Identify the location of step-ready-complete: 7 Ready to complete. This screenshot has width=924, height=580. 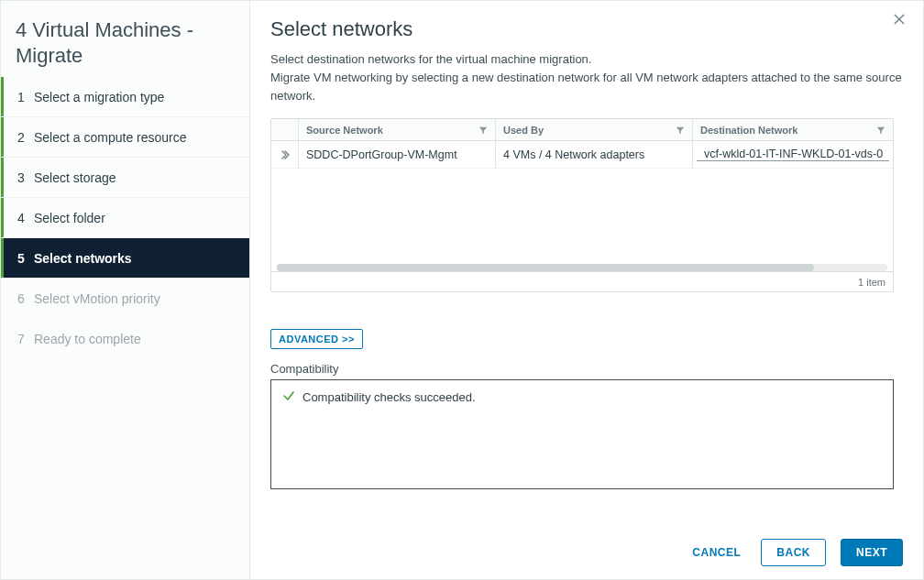
(125, 339).